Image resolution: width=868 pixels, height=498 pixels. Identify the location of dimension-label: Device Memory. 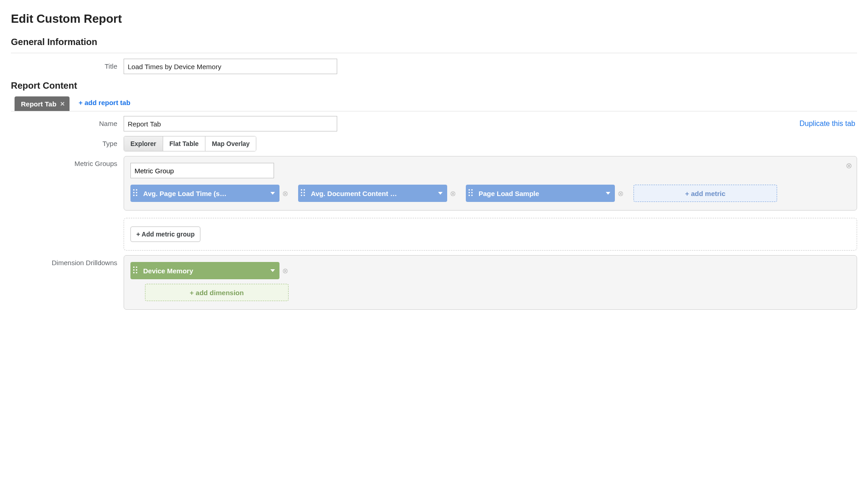
(205, 271).